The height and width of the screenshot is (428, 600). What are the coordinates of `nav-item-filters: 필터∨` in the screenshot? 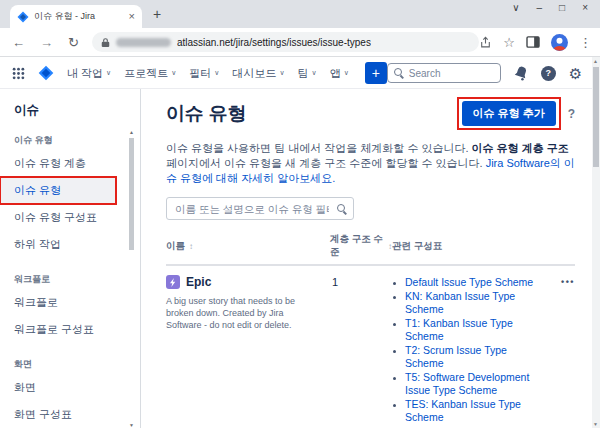 It's located at (204, 74).